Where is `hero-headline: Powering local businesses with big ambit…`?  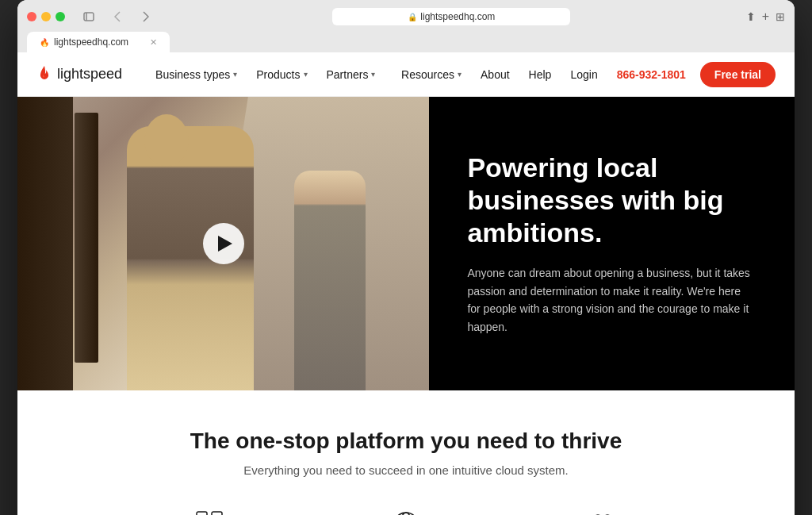
hero-headline: Powering local businesses with big ambit… is located at coordinates (612, 200).